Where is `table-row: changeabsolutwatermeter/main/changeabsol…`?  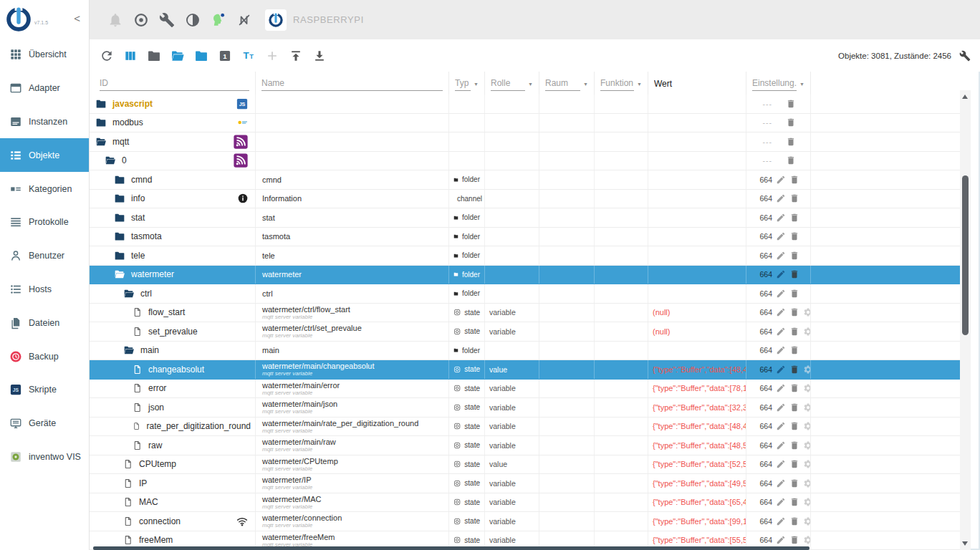
table-row: changeabsolutwatermeter/main/changeabsol… is located at coordinates (524, 370).